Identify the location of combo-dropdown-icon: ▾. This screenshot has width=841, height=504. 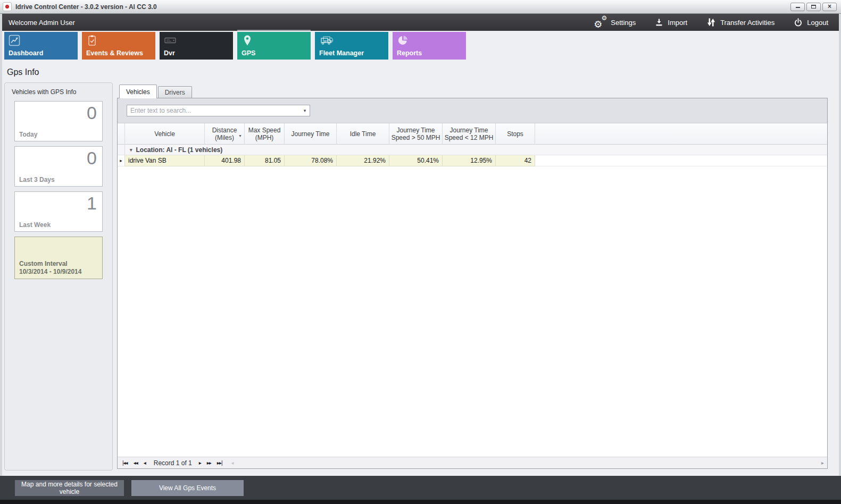
(305, 111).